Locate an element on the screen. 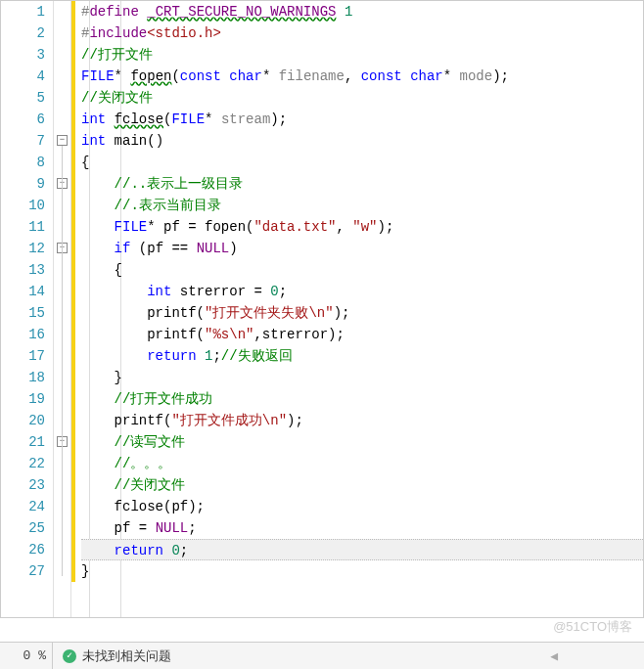 This screenshot has height=669, width=644. code-line: //..表示上一级目录 is located at coordinates (362, 184).